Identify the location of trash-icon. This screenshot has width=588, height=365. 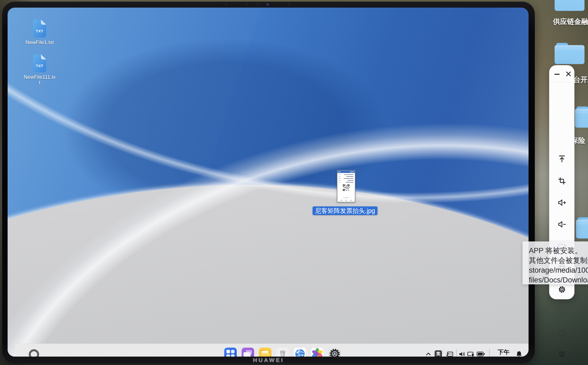
(283, 352).